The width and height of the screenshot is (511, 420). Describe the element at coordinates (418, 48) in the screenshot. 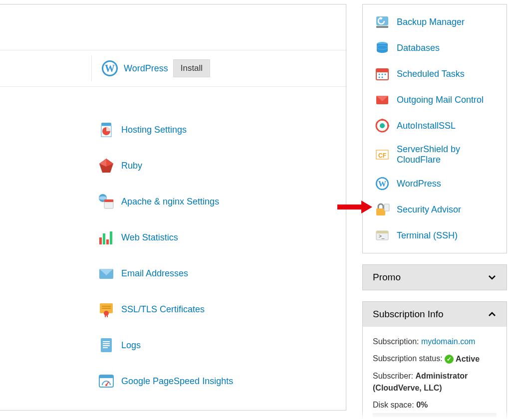

I see `side-label: Databases` at that location.